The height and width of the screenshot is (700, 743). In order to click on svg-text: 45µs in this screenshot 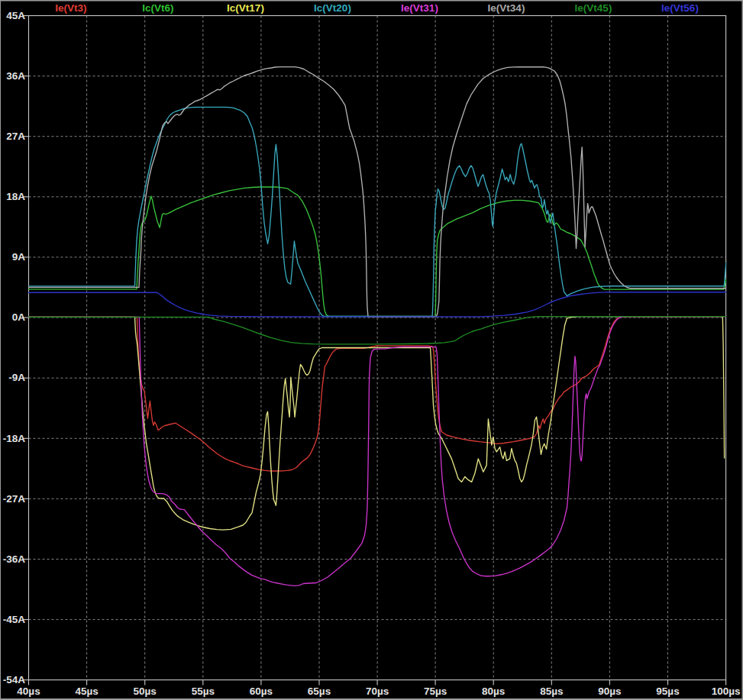, I will do `click(86, 692)`.